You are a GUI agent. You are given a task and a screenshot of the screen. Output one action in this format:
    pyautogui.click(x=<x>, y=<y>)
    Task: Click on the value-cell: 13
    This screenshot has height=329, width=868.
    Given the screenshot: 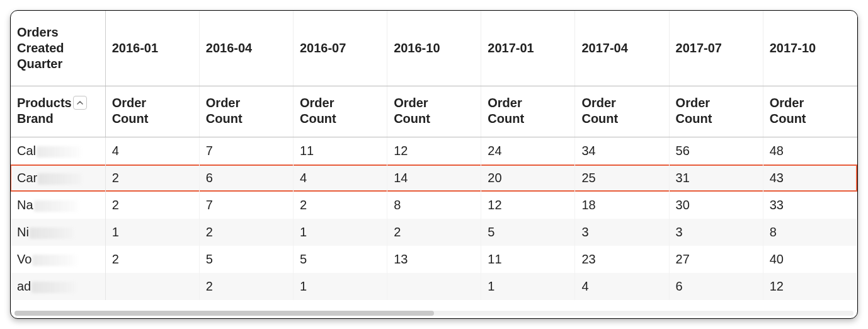 What is the action you would take?
    pyautogui.click(x=435, y=260)
    